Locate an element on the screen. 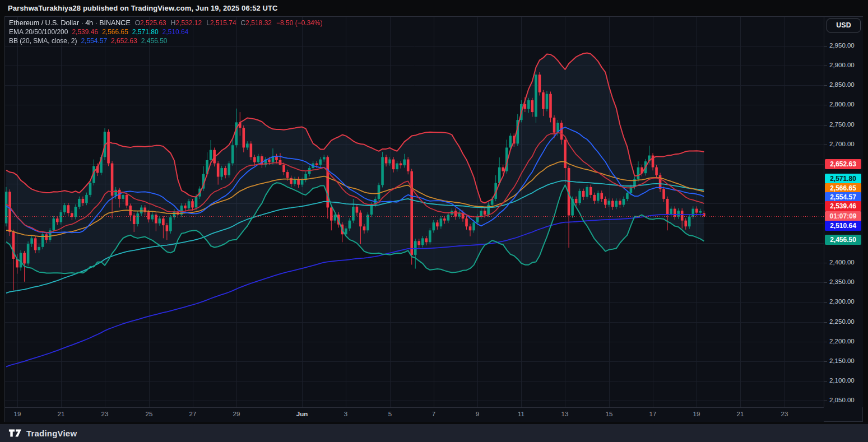 The width and height of the screenshot is (868, 442). time-axis-label: 7 is located at coordinates (434, 414).